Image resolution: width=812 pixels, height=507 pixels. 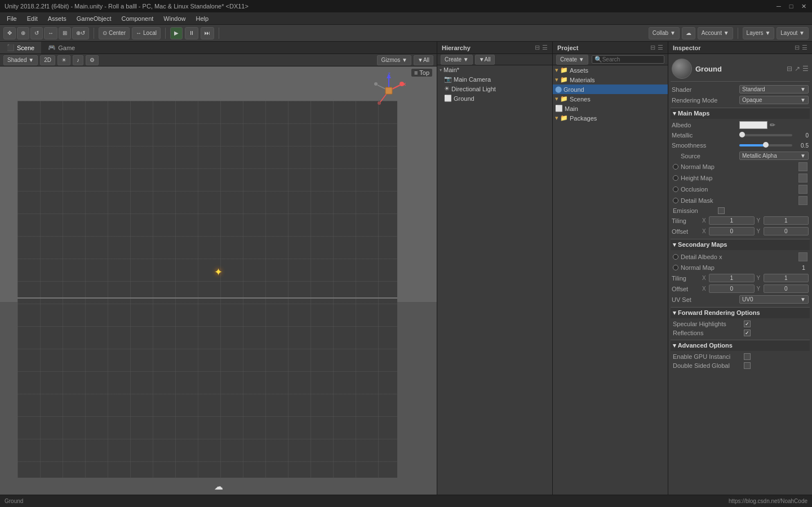 I want to click on albedo-color-swatch, so click(x=753, y=125).